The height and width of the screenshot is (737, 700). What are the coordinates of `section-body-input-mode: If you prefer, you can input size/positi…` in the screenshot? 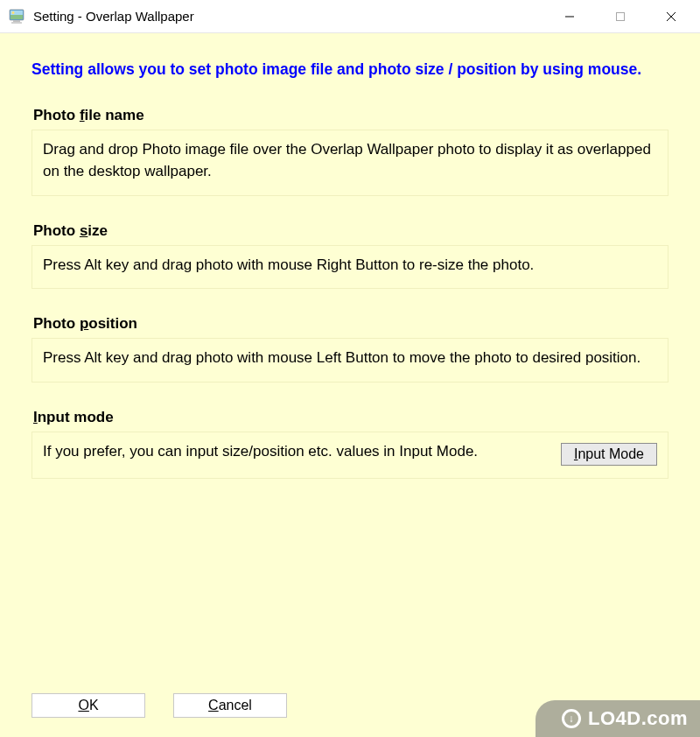 It's located at (350, 455).